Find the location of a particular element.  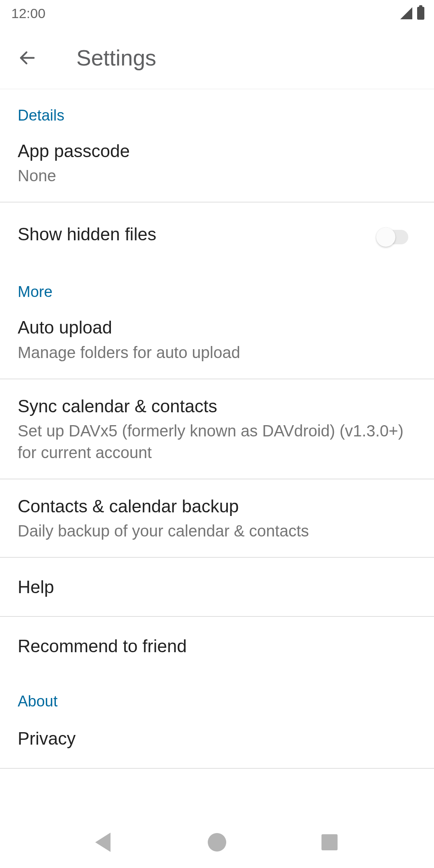

switch-thumb is located at coordinates (386, 237).